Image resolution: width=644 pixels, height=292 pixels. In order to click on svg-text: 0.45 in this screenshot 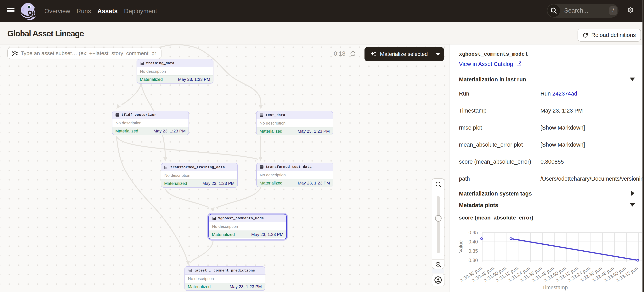, I will do `click(473, 232)`.